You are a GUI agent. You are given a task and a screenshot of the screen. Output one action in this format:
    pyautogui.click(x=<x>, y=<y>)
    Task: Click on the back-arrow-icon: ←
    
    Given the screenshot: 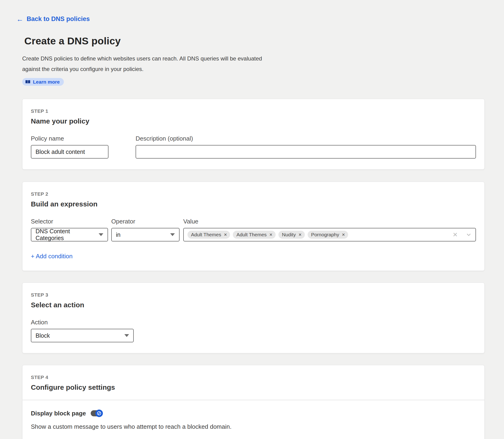 What is the action you would take?
    pyautogui.click(x=20, y=19)
    